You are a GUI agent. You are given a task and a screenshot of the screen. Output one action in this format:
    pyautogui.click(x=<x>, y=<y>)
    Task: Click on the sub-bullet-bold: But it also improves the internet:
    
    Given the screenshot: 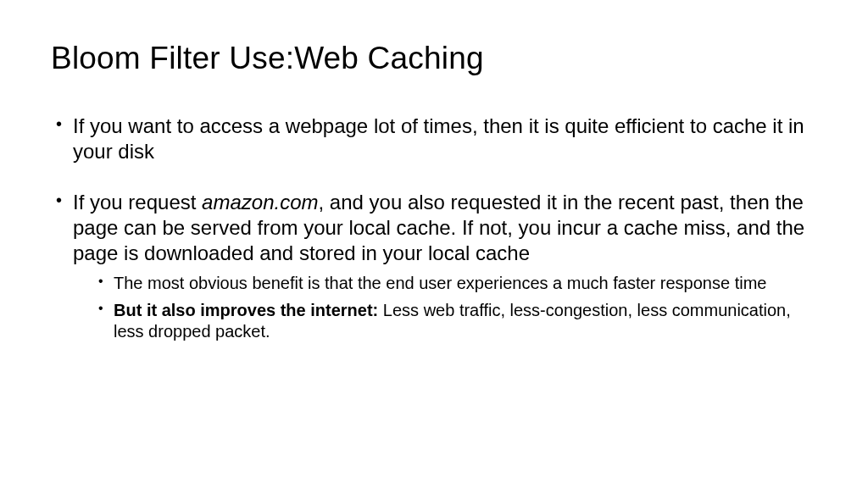 What is the action you would take?
    pyautogui.click(x=248, y=310)
    